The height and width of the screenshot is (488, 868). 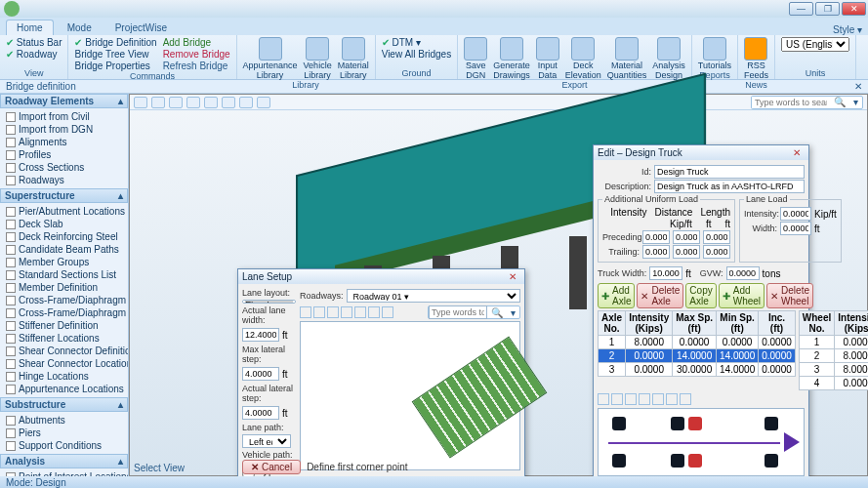 What do you see at coordinates (64, 262) in the screenshot?
I see `tree-item: Member Groups` at bounding box center [64, 262].